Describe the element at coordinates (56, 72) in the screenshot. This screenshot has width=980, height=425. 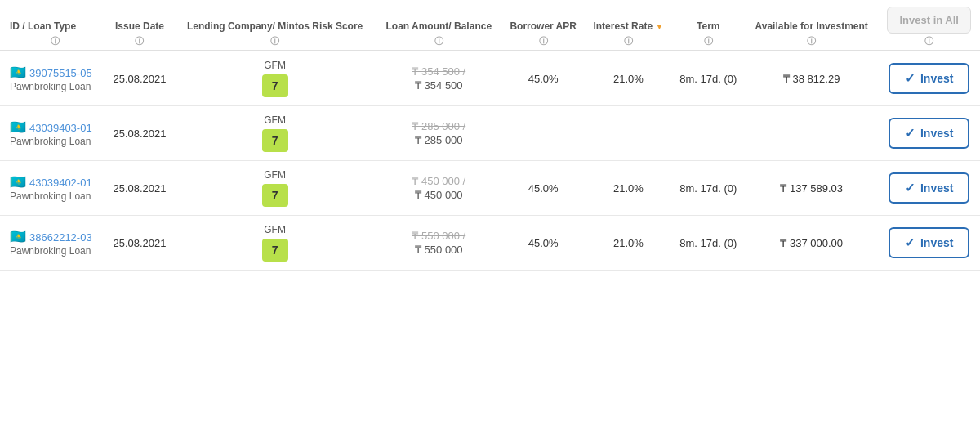
I see `loan-id-link: 🇰🇿39075515-05` at that location.